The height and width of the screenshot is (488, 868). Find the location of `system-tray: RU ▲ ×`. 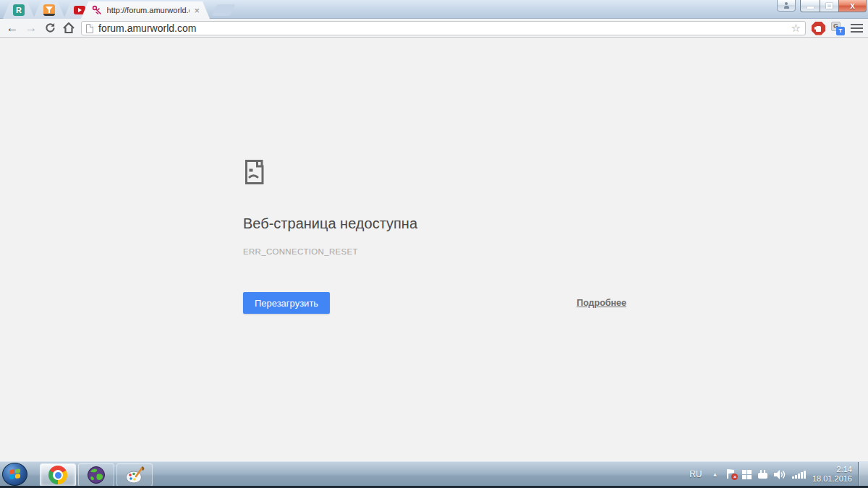

system-tray: RU ▲ × is located at coordinates (778, 474).